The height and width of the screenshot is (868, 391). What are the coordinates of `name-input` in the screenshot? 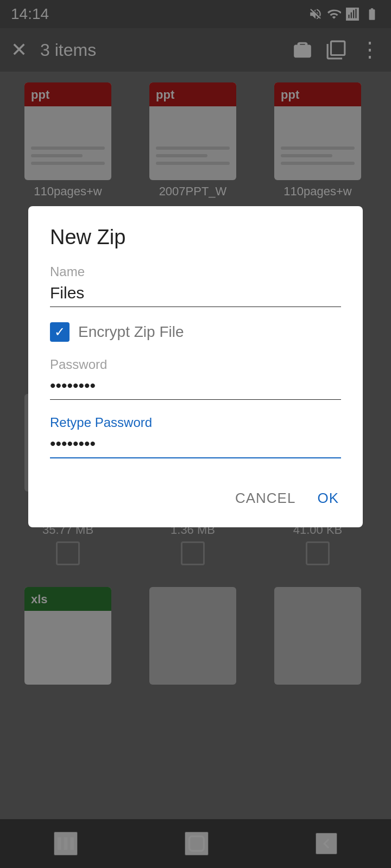 It's located at (195, 295).